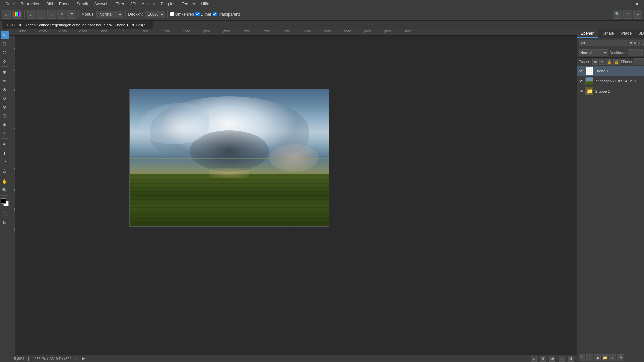 The width and height of the screenshot is (644, 362). What do you see at coordinates (77, 25) in the screenshot?
I see `document-tab: 🗋 300 DPI Regen Schnee Regenbogen erstel…` at bounding box center [77, 25].